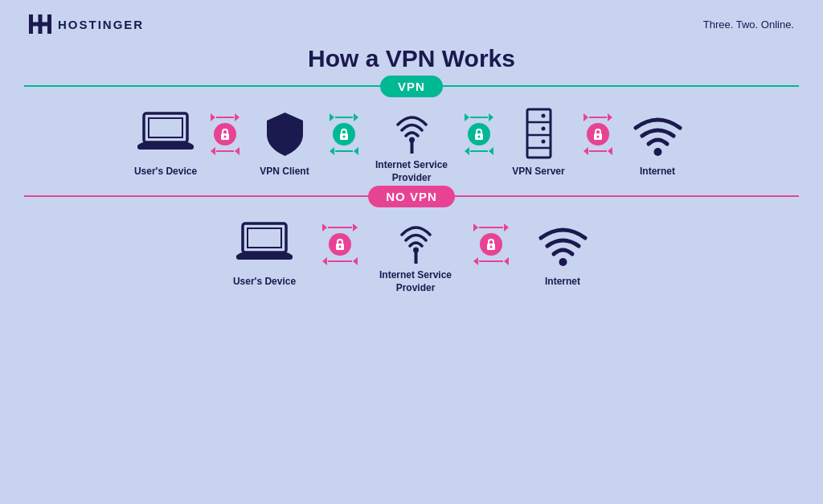 The image size is (823, 504). Describe the element at coordinates (285, 134) in the screenshot. I see `shield-icon` at that location.